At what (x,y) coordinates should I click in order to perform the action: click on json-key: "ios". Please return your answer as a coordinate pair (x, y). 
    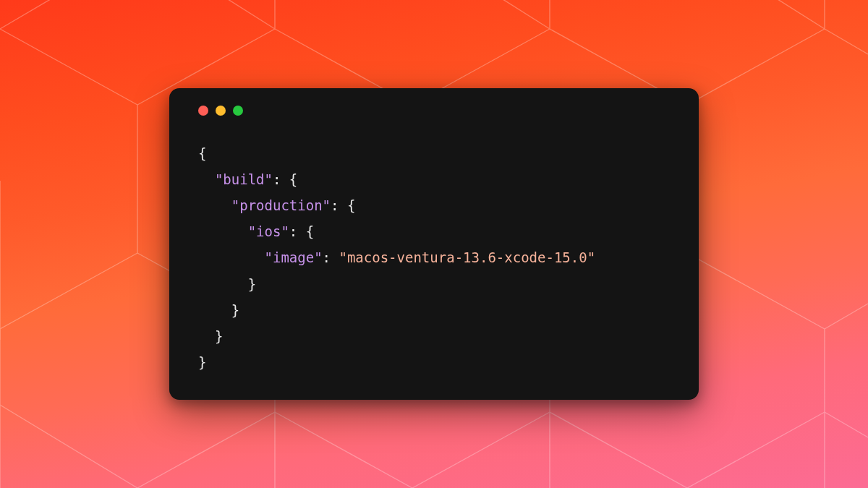
    Looking at the image, I should click on (269, 231).